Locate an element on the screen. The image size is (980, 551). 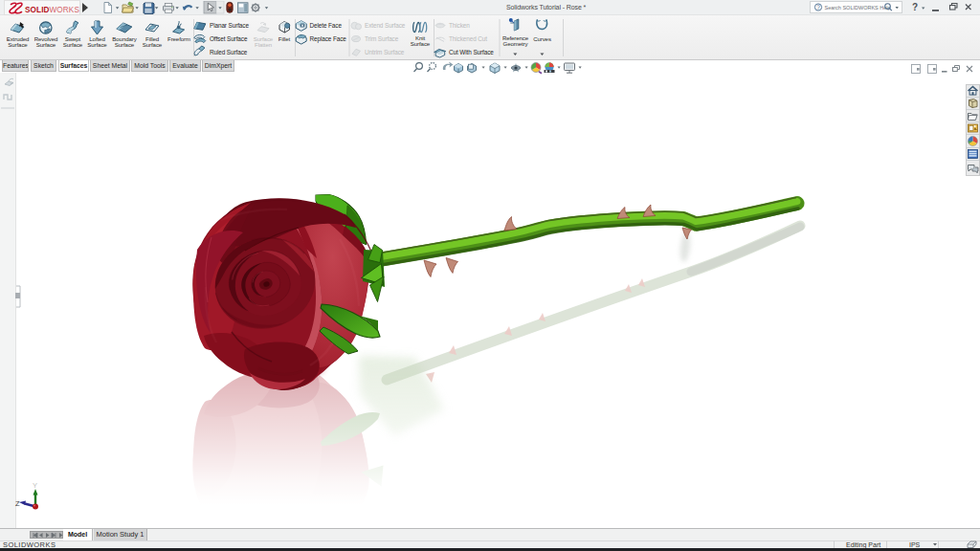
svg-text: Z is located at coordinates (17, 503).